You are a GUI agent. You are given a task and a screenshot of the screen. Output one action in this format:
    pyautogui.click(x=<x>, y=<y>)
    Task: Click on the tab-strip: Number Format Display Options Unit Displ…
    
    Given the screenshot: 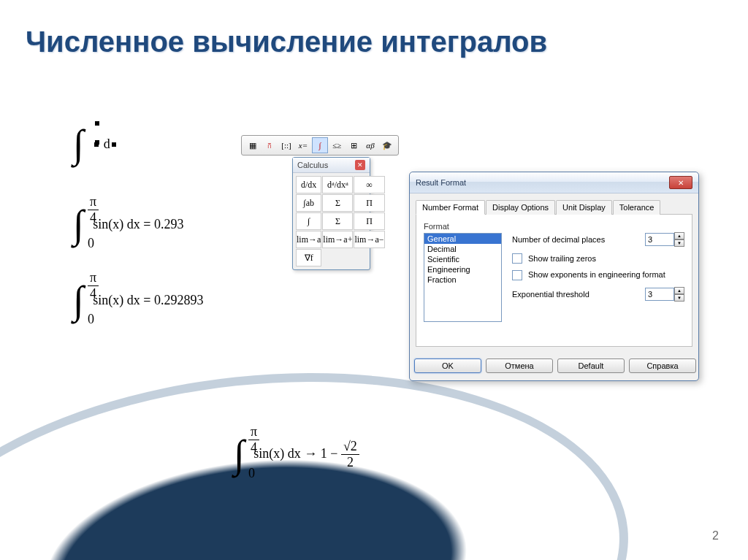 What is the action you would take?
    pyautogui.click(x=554, y=207)
    